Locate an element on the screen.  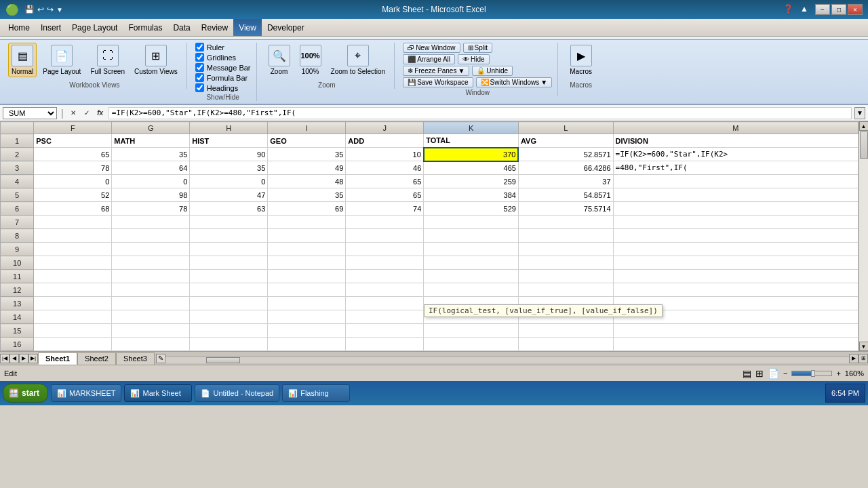
cell-I6: 69 is located at coordinates (307, 209).